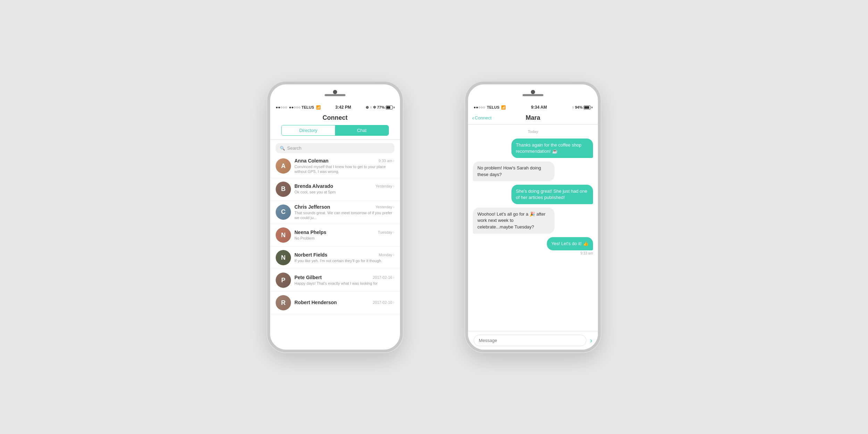 Image resolution: width=868 pixels, height=434 pixels. Describe the element at coordinates (301, 107) in the screenshot. I see `carrier-1: ●●○○○ TELUS` at that location.